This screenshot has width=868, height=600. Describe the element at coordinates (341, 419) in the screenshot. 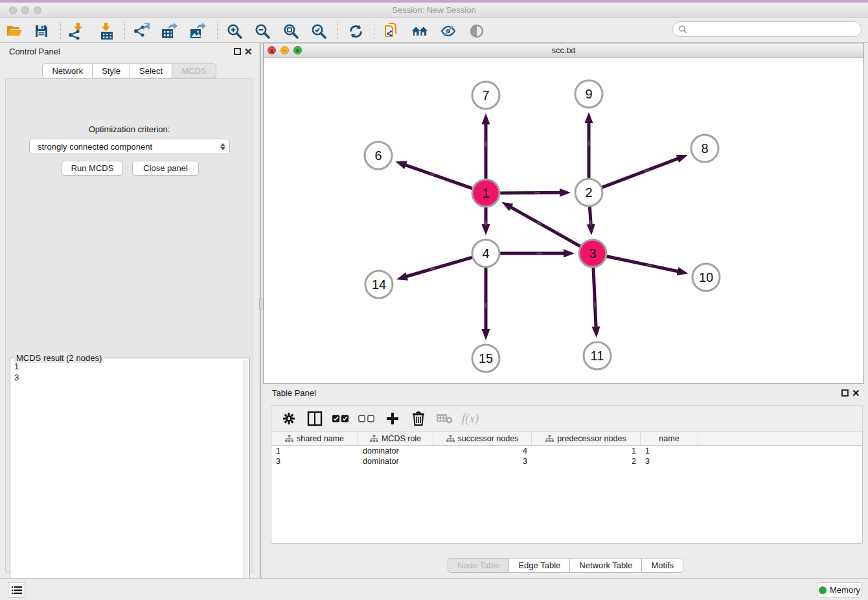

I see `select-all-icon` at that location.